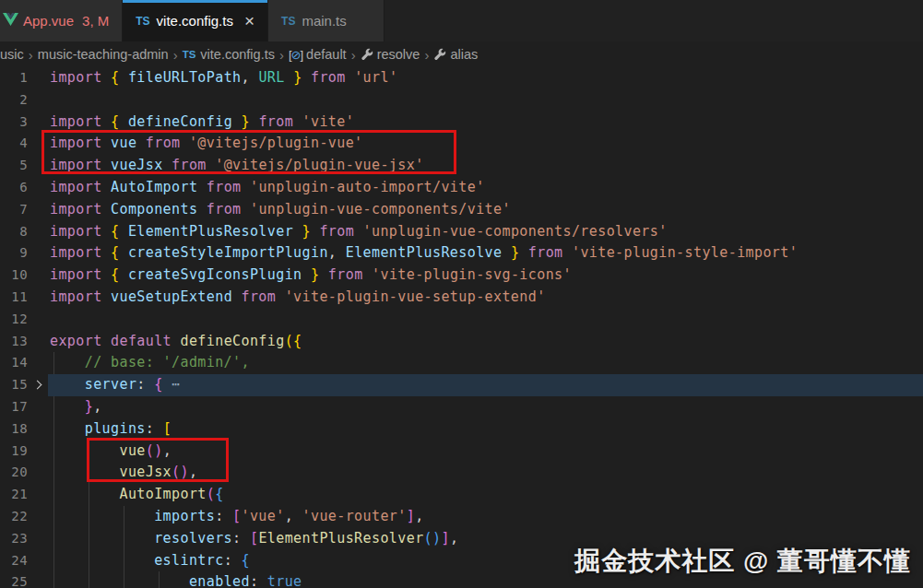 This screenshot has width=923, height=588. Describe the element at coordinates (461, 495) in the screenshot. I see `code-line: 21 AutoImport({` at that location.